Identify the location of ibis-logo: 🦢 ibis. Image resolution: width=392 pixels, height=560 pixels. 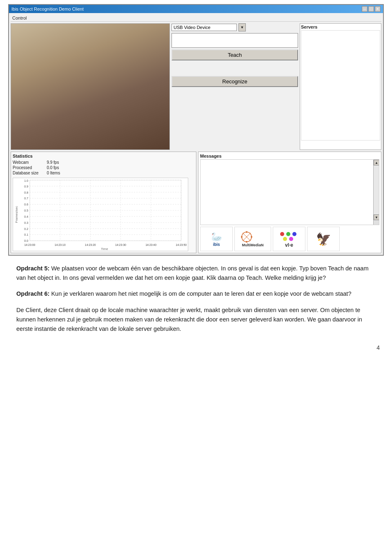
(216, 239).